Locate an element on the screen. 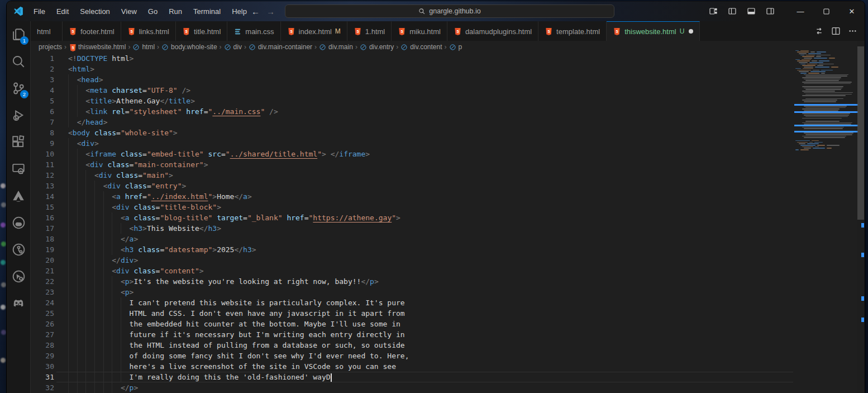 Image resolution: width=868 pixels, height=393 pixels. code-text: <title>Athene.Gay</title> is located at coordinates (132, 101).